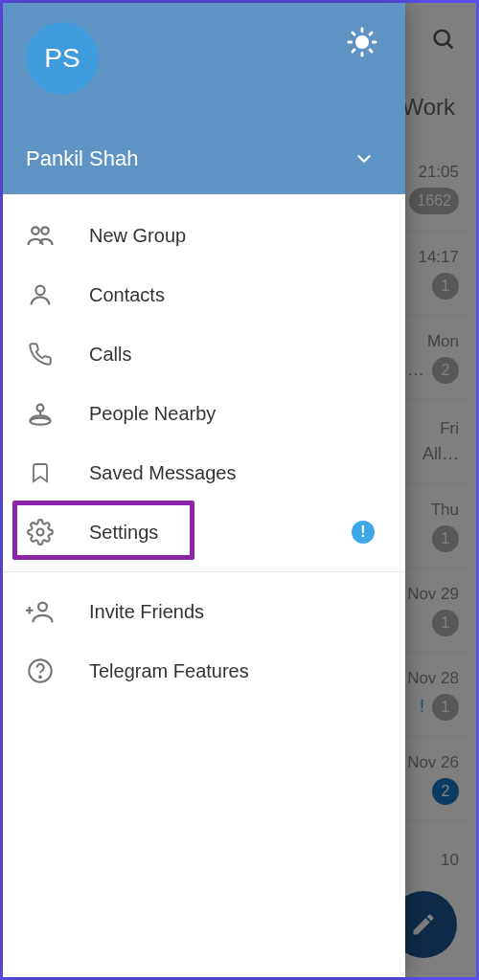  What do you see at coordinates (138, 235) in the screenshot?
I see `menu-label: New Group` at bounding box center [138, 235].